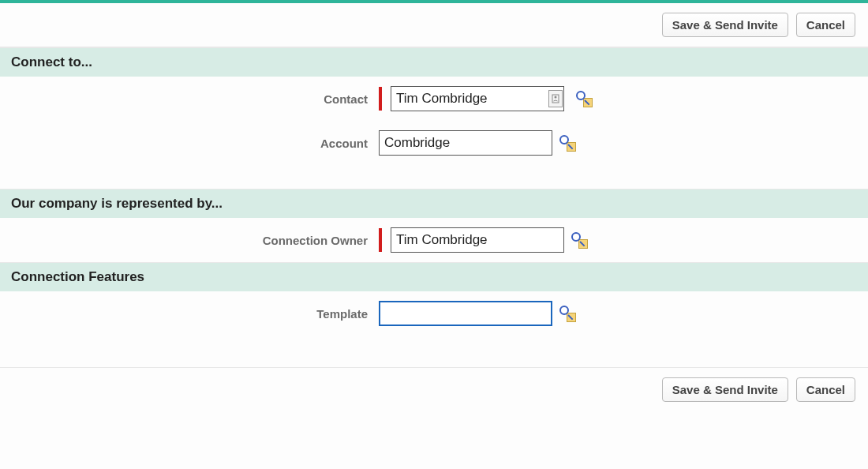  What do you see at coordinates (189, 144) in the screenshot?
I see `account-label: Account` at bounding box center [189, 144].